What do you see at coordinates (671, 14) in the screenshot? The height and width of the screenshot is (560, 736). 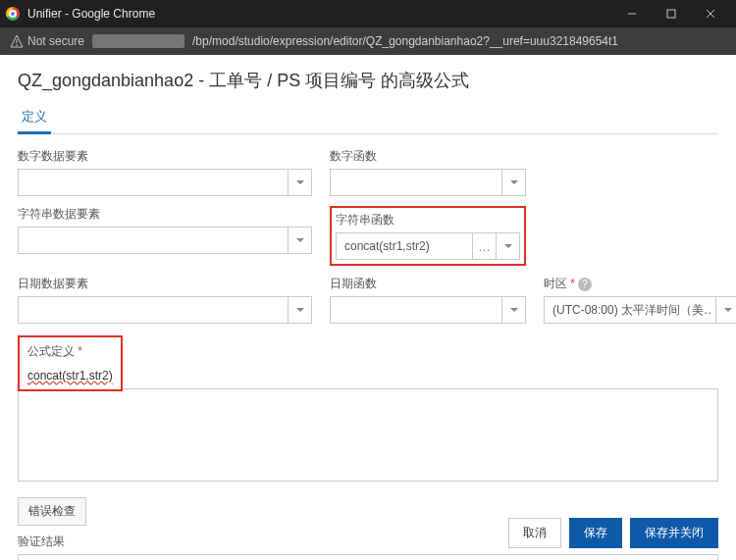 I see `maximize-button` at bounding box center [671, 14].